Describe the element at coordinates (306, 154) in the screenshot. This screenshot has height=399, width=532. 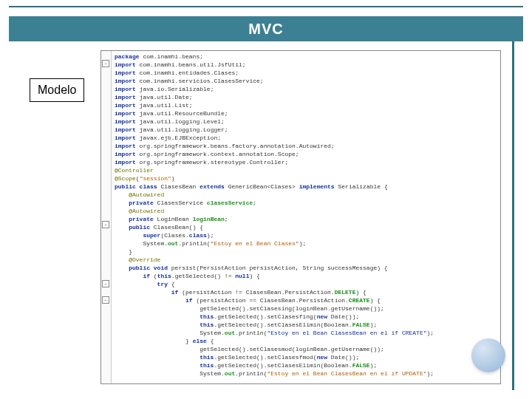
I see `code-line: import org.springframework.context.annot…` at that location.